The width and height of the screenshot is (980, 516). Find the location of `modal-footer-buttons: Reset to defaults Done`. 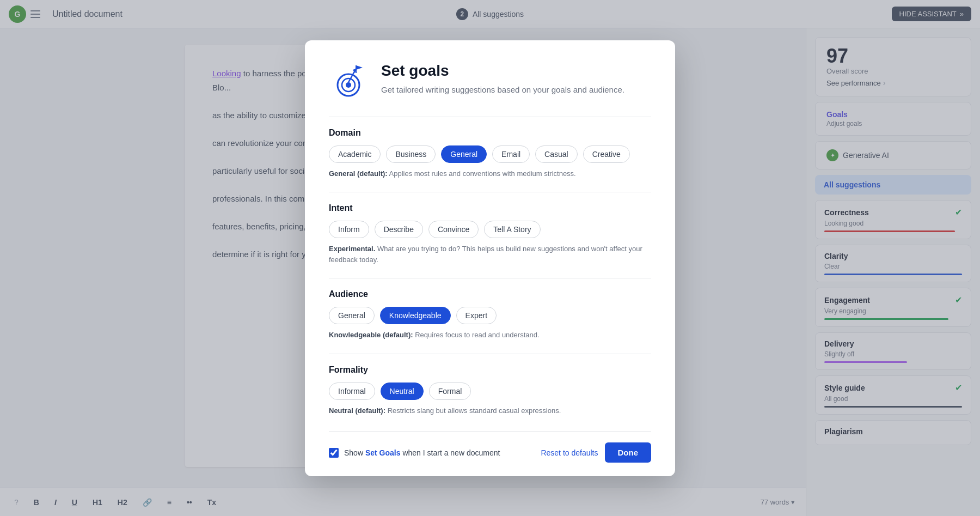

modal-footer-buttons: Reset to defaults Done is located at coordinates (596, 452).